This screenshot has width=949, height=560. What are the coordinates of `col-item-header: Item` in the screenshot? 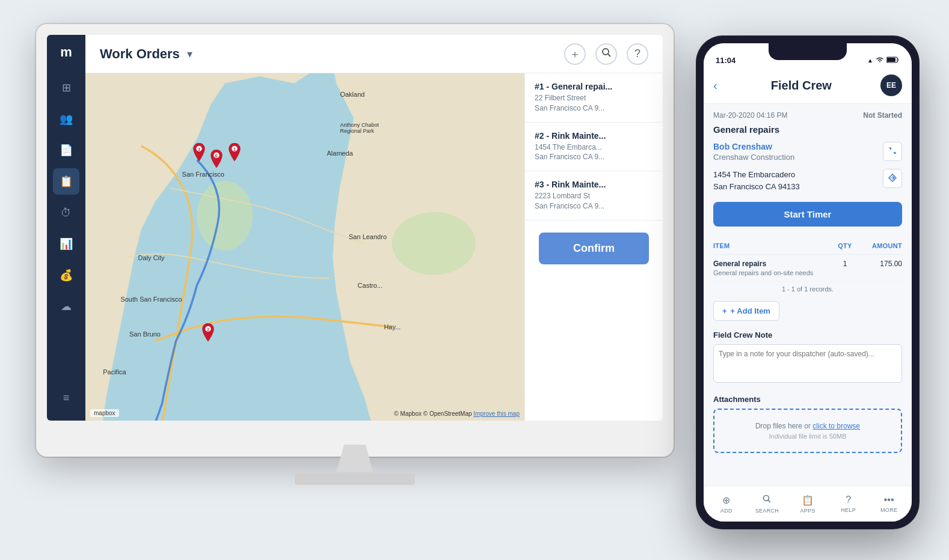 It's located at (722, 246).